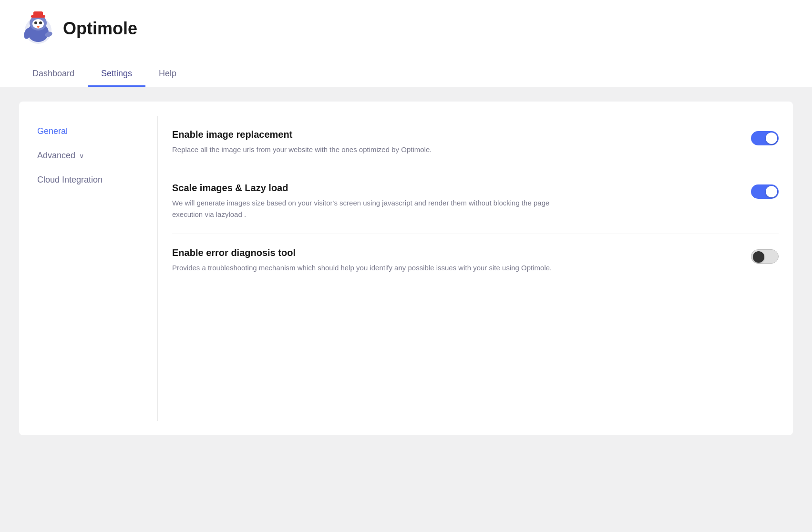 This screenshot has width=812, height=532. Describe the element at coordinates (91, 132) in the screenshot. I see `sidebar-item-general: General` at that location.